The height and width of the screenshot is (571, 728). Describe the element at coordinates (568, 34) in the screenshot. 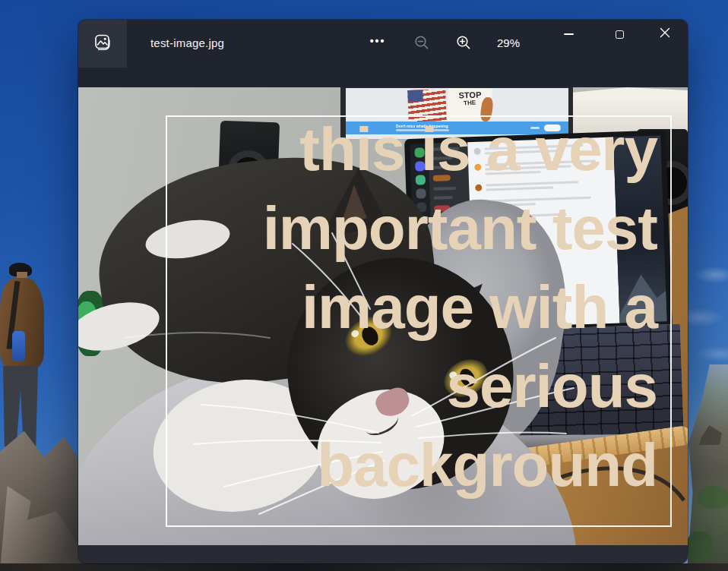

I see `minimize-icon` at that location.